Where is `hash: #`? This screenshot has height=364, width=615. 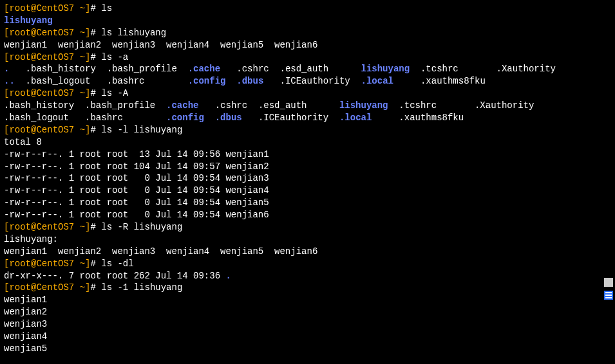 hash: # is located at coordinates (95, 8).